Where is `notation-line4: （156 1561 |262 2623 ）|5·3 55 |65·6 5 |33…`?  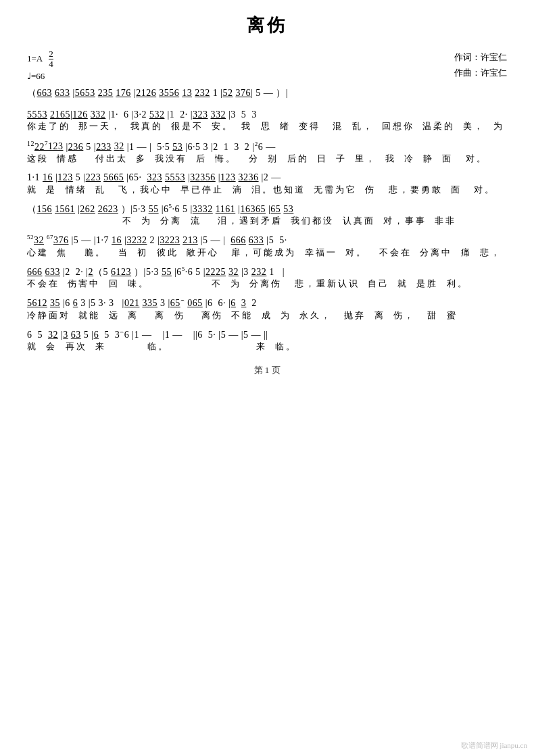 notation-line4: （156 1561 |262 2623 ）|5·3 55 |65·6 5 |33… is located at coordinates (267, 209).